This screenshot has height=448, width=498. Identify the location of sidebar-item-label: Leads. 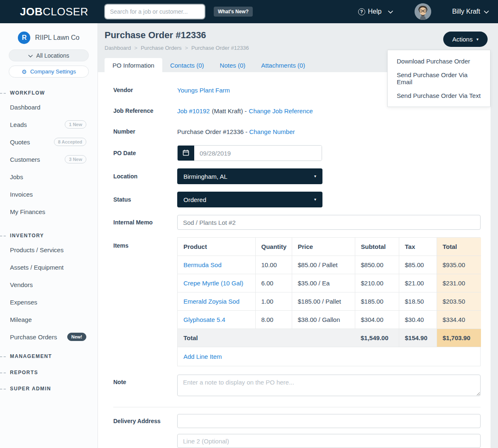
(18, 124).